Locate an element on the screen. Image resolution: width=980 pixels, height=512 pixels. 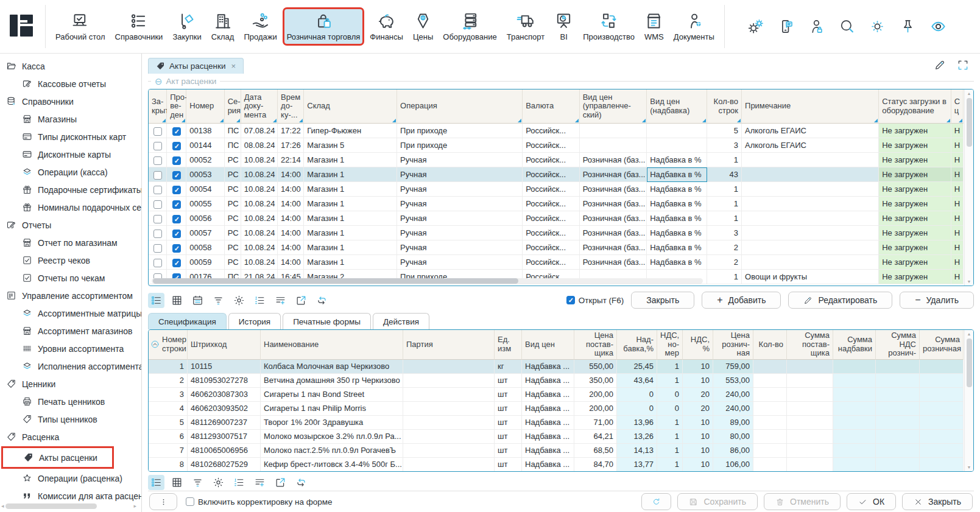
doc-column-header: Номер is located at coordinates (205, 107).